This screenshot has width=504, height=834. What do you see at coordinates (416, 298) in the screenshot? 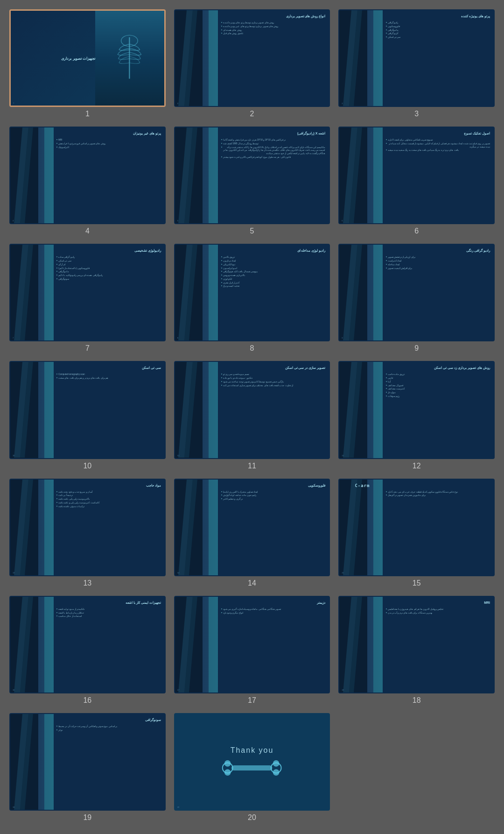
I see `slide-wrapper-9: رادیو گرافی رنگی برای ارزیابی از درخشش ت…` at bounding box center [416, 298].